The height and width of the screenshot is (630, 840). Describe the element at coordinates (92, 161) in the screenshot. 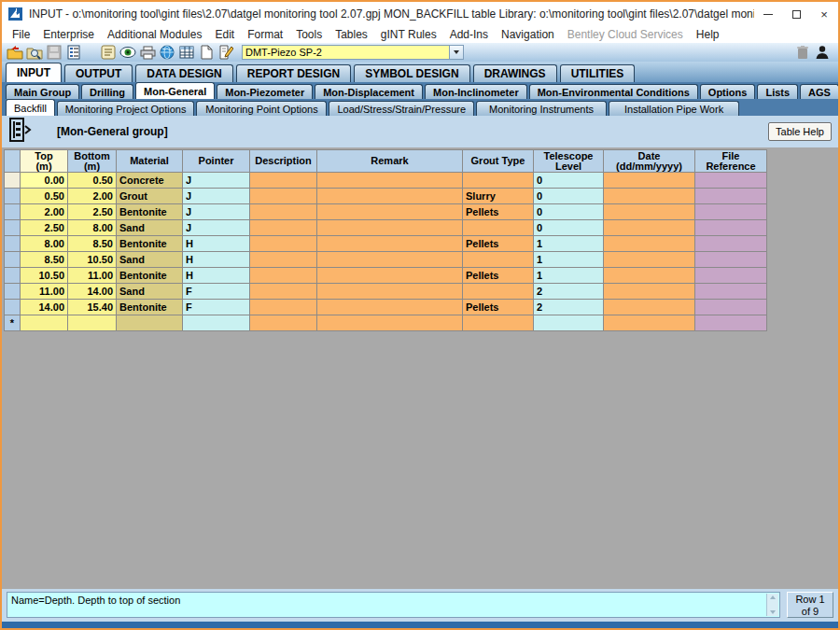

I see `column-header-bottom: Bottom(m)` at that location.